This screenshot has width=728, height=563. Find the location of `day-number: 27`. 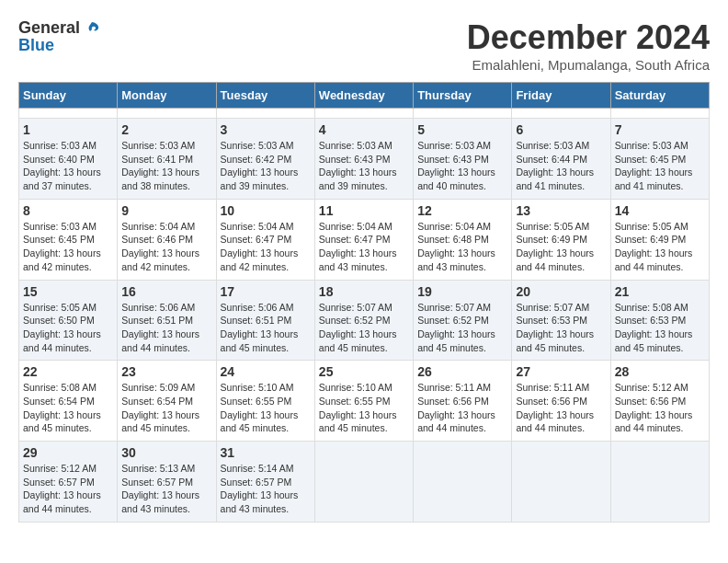

day-number: 27 is located at coordinates (561, 372).